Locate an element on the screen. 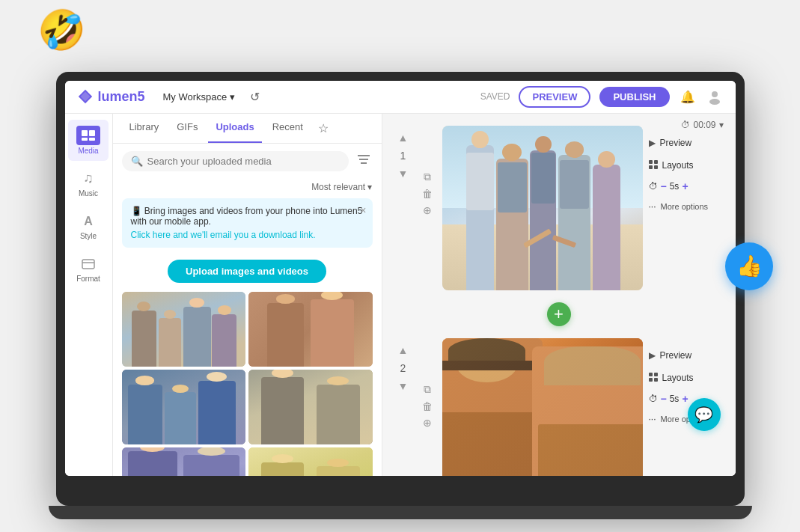 The image size is (800, 532). info-banner-close-button: × is located at coordinates (363, 210).